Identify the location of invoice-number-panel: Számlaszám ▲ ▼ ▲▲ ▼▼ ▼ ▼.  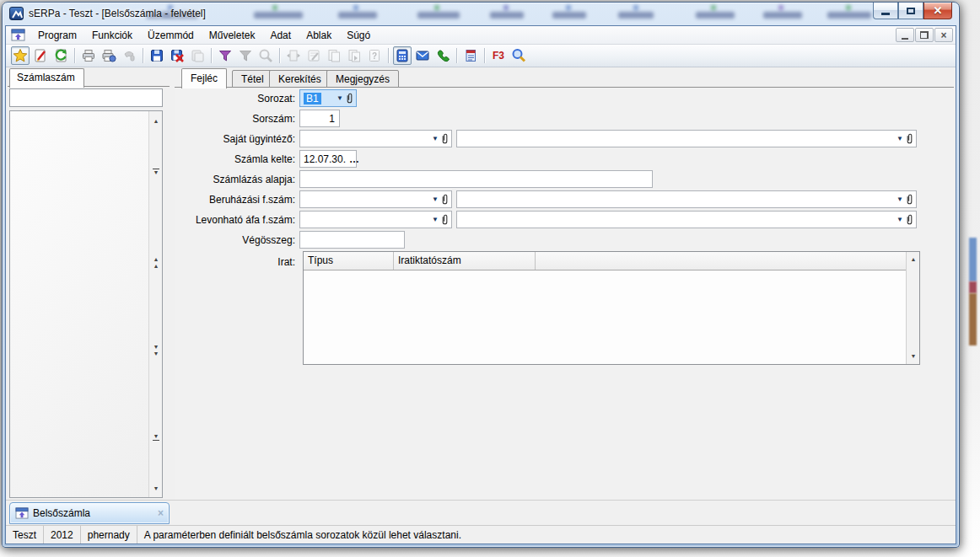
(89, 283).